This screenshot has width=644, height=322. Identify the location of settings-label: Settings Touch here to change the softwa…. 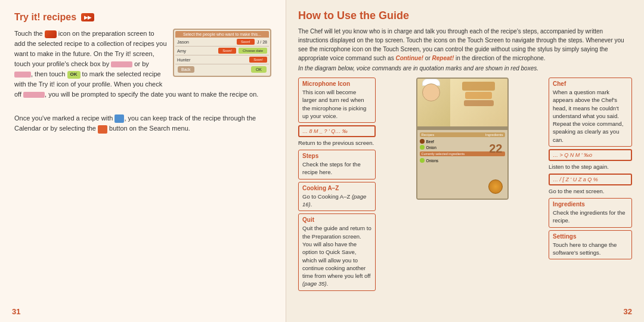
(590, 245).